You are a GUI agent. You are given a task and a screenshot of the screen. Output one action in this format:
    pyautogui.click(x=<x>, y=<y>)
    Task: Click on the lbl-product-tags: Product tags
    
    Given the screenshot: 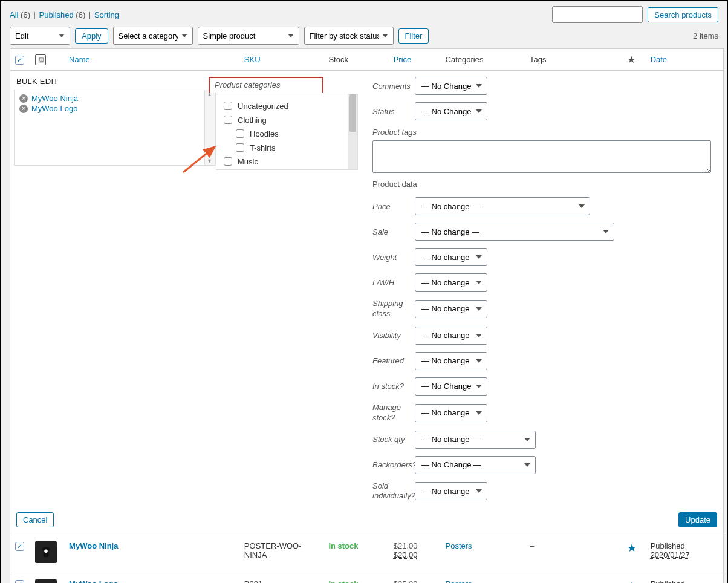 What is the action you would take?
    pyautogui.click(x=542, y=132)
    